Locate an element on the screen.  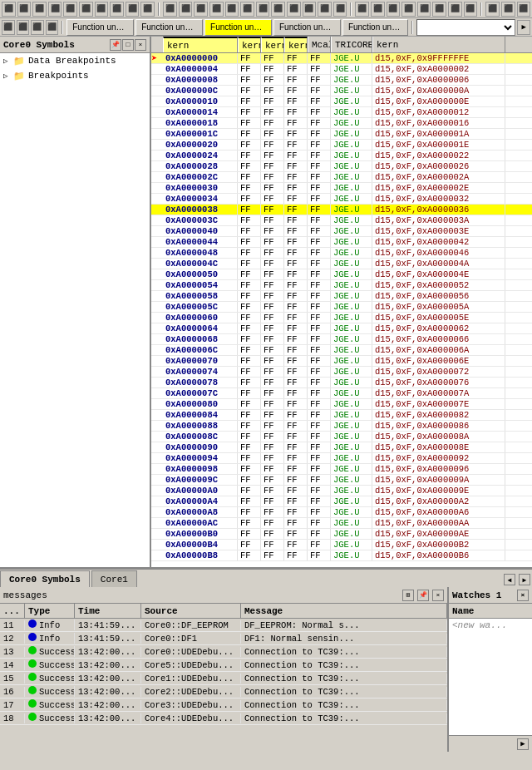
col-header-kern5: kern is located at coordinates (439, 45).